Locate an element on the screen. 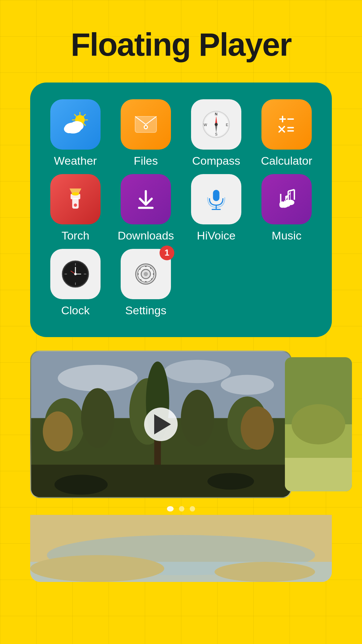 This screenshot has height=644, width=362. torch-icon is located at coordinates (75, 199).